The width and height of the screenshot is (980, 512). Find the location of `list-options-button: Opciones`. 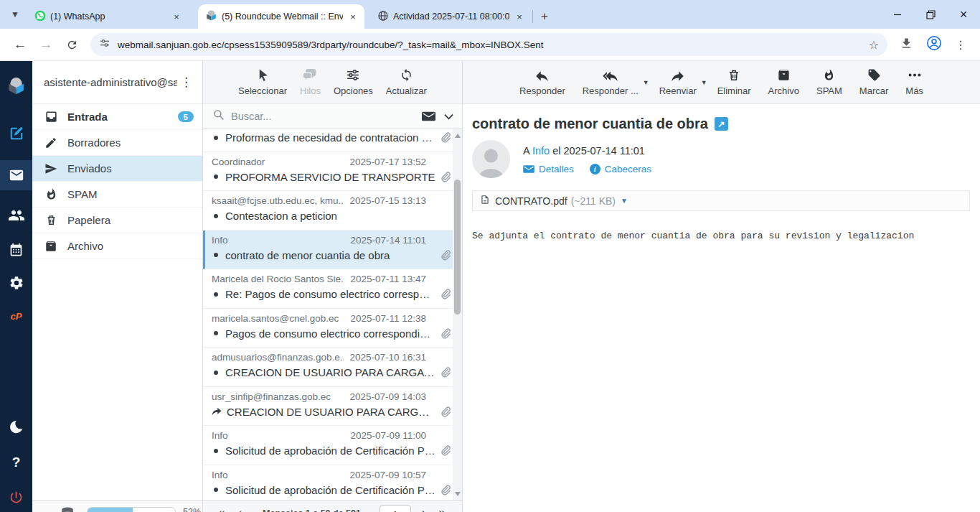

list-options-button: Opciones is located at coordinates (353, 82).